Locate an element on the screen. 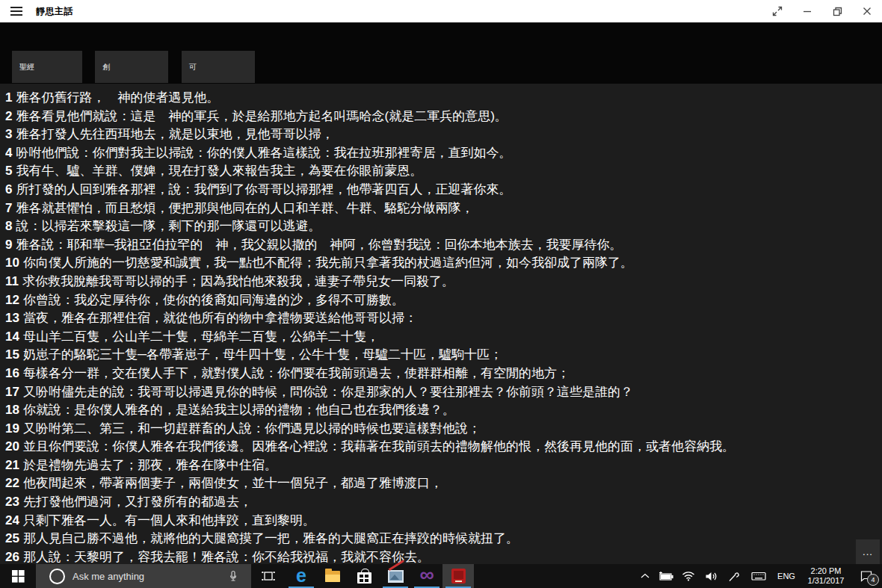 The height and width of the screenshot is (588, 882). verse-line: 13當夜，雅各在那裡住宿，就從他所有的物中拿禮物要送給他哥哥以掃： is located at coordinates (444, 318).